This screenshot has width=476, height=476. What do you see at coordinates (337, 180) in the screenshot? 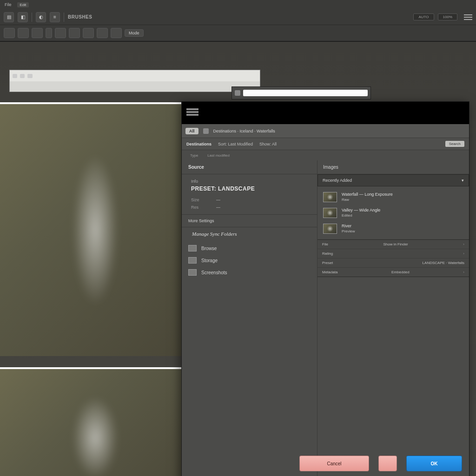
I see `dropdown-label: Recently Added` at bounding box center [337, 180].